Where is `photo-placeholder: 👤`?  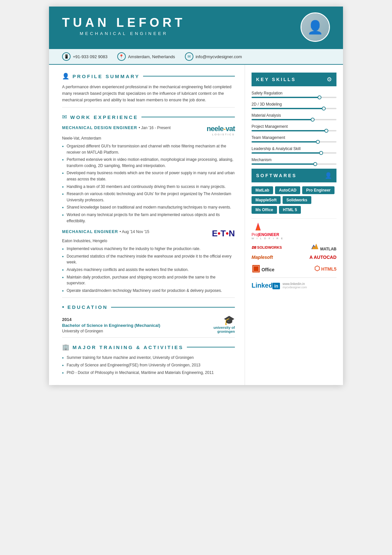
photo-placeholder: 👤 is located at coordinates (315, 27).